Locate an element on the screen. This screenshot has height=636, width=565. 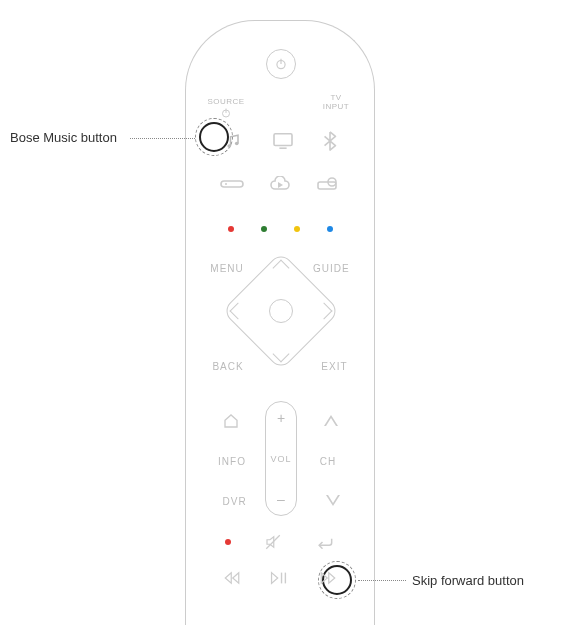
yellow-dot-button is located at coordinates (297, 229).